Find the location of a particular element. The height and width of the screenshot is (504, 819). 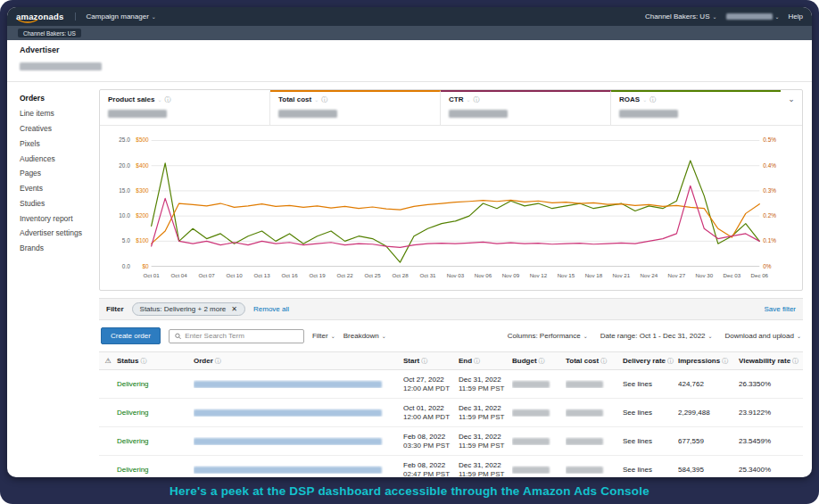

svg-text: Oct 07 is located at coordinates (207, 275).